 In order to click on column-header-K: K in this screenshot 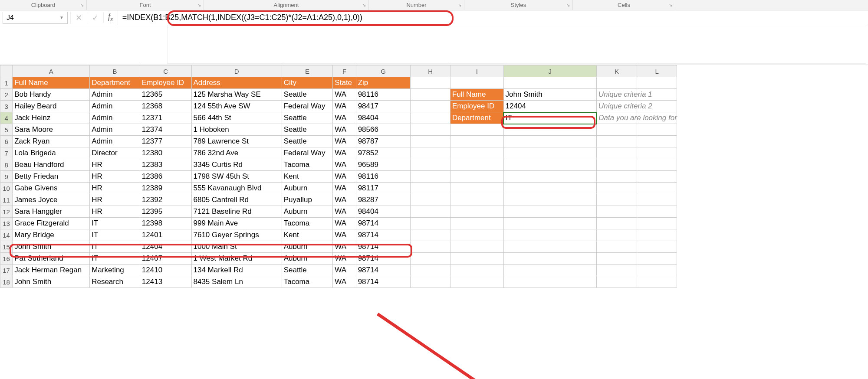, I will do `click(617, 71)`.